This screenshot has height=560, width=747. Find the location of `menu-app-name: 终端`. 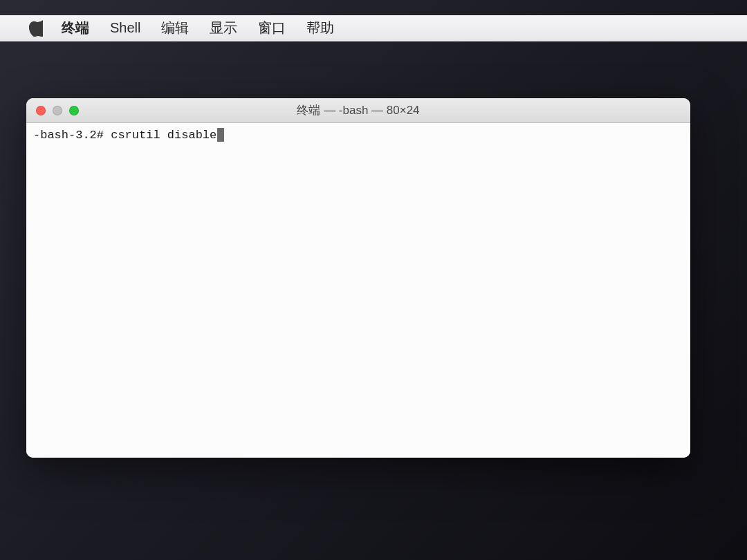

menu-app-name: 终端 is located at coordinates (75, 28).